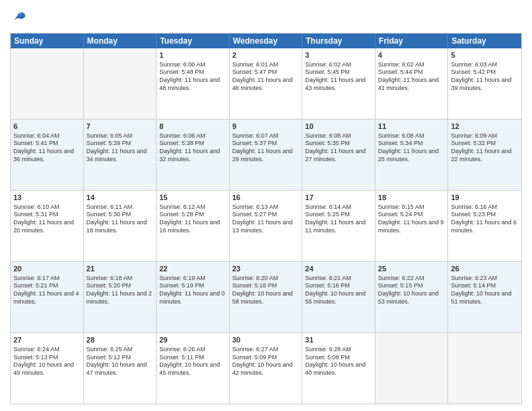 This screenshot has height=411, width=532. What do you see at coordinates (47, 126) in the screenshot?
I see `day-number: 6` at bounding box center [47, 126].